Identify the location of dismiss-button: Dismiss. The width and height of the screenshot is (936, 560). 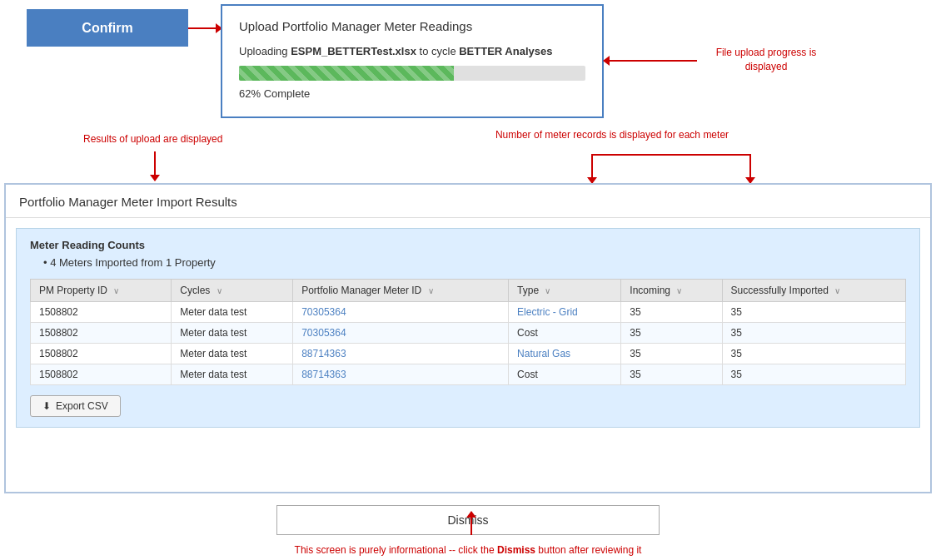
(468, 520).